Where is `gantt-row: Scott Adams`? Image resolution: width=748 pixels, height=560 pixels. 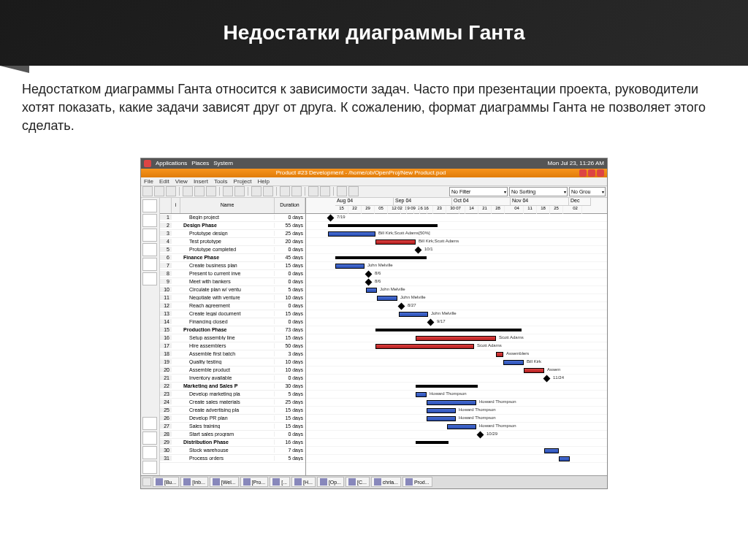 gantt-row: Scott Adams is located at coordinates (457, 339).